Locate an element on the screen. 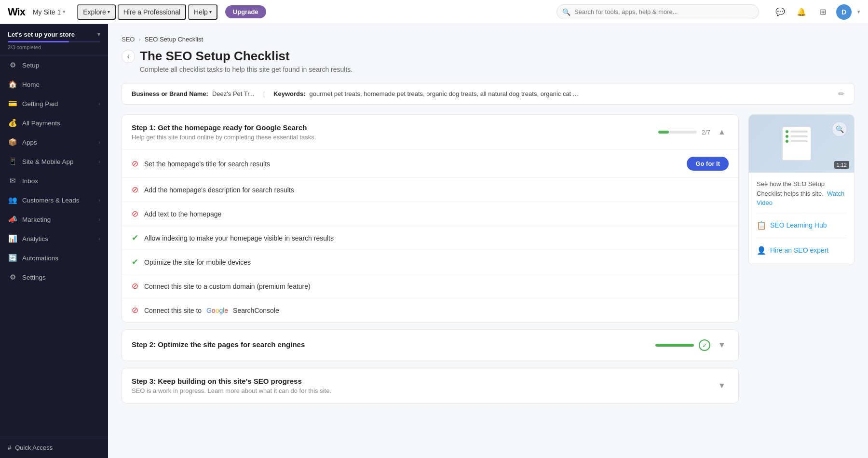 The image size is (868, 458). right-card: 🔍 1:12 See how the SEO Setup Checklist h… is located at coordinates (801, 190).